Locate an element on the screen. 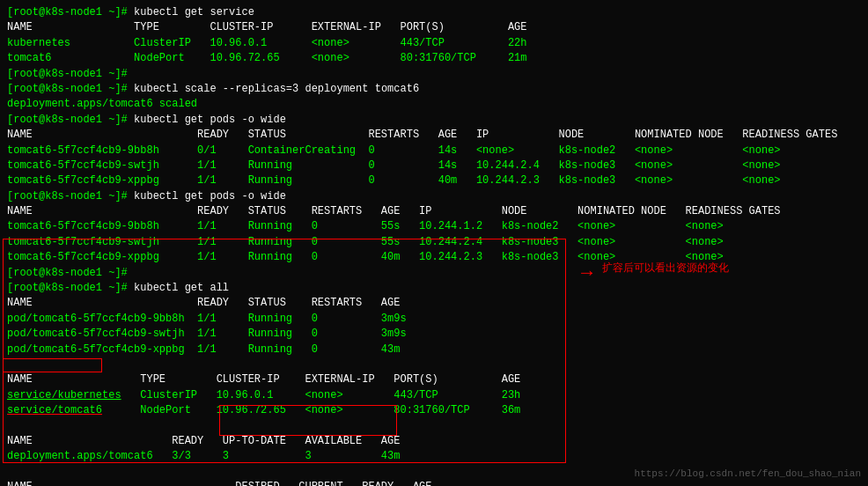  line-6: [root@k8s-node1 ~]# kubectl scale --repl… is located at coordinates (434, 90).